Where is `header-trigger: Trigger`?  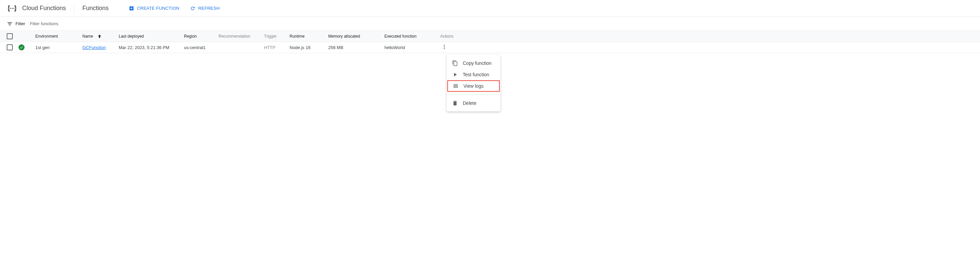
header-trigger: Trigger is located at coordinates (277, 37).